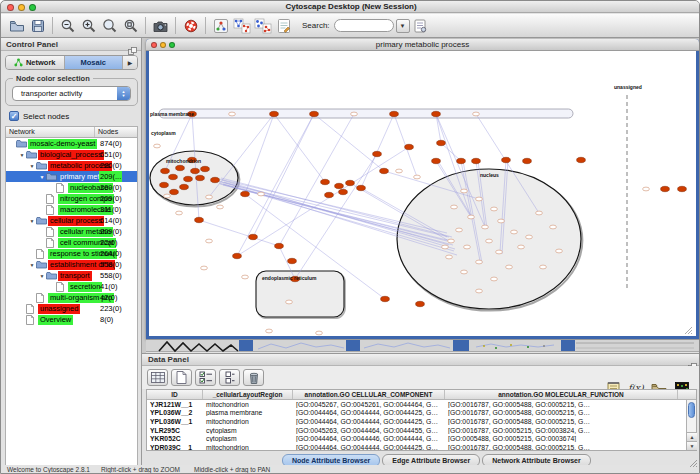 The width and height of the screenshot is (700, 474). Describe the element at coordinates (182, 378) in the screenshot. I see `new-attribute-button` at that location.